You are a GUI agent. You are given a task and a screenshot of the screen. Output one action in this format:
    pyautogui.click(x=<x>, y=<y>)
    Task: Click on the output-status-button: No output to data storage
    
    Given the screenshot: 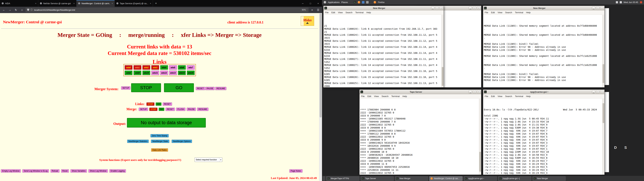 What is the action you would take?
    pyautogui.click(x=166, y=123)
    